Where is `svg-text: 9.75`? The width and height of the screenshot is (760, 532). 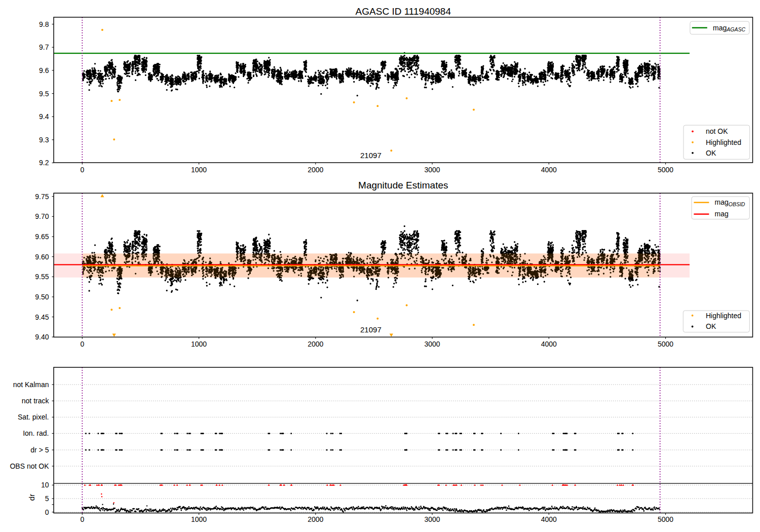 svg-text: 9.75 is located at coordinates (42, 197).